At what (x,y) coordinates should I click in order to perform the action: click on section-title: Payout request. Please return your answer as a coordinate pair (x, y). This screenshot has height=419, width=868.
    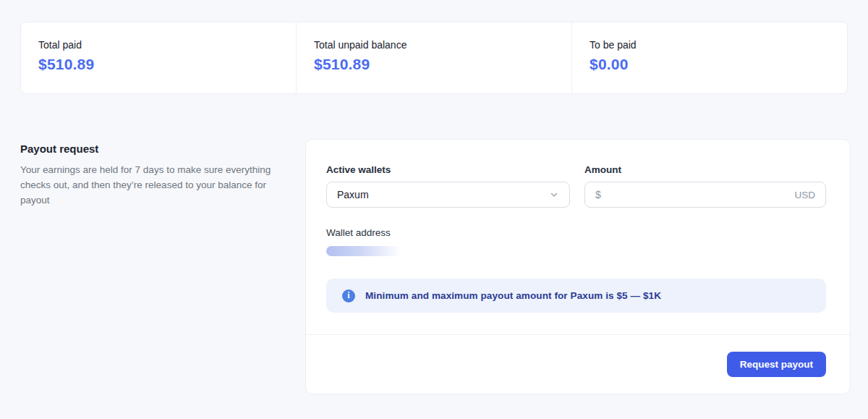
    Looking at the image, I should click on (155, 149).